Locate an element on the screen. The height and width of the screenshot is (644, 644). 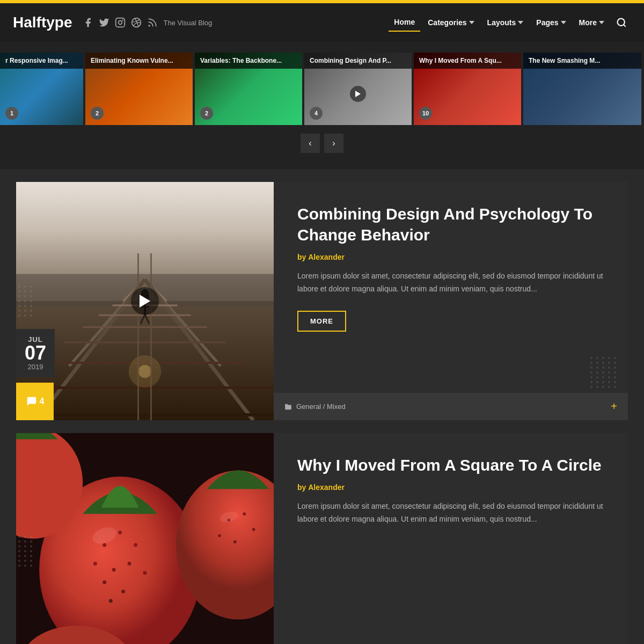
slider-item-title: Variables: The Backbone... is located at coordinates (248, 61).